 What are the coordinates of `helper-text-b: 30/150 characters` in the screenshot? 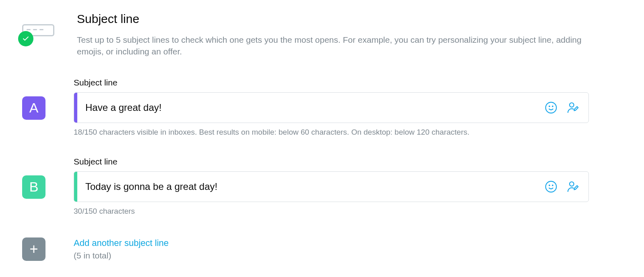 It's located at (331, 211).